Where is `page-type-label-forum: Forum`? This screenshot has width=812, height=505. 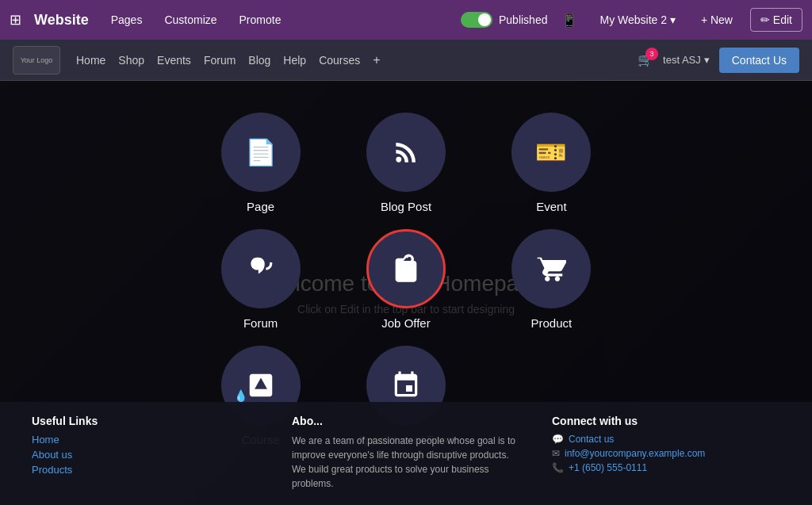 page-type-label-forum: Forum is located at coordinates (260, 323).